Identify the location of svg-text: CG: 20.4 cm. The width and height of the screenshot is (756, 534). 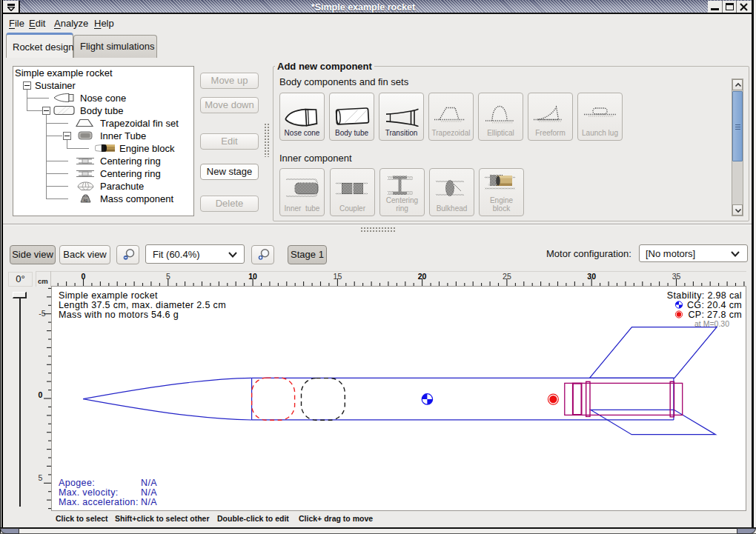
(714, 305).